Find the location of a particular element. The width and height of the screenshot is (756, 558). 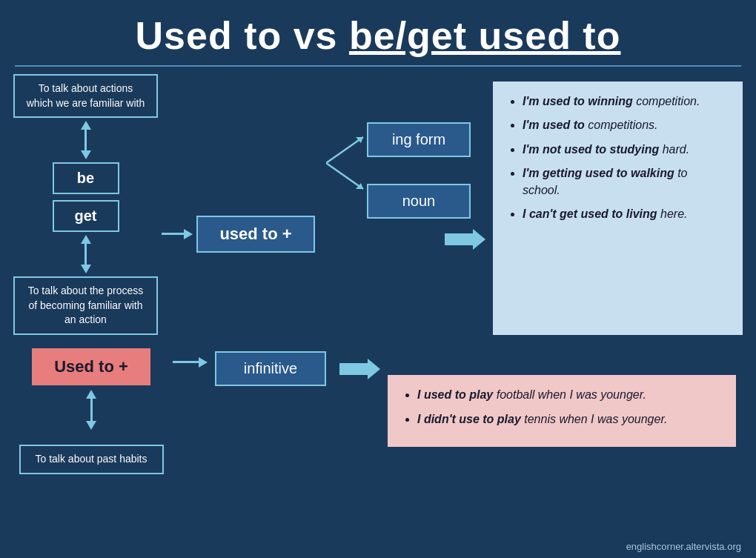

desc-bottom-text: To talk about the process of becoming fa… is located at coordinates (86, 305).